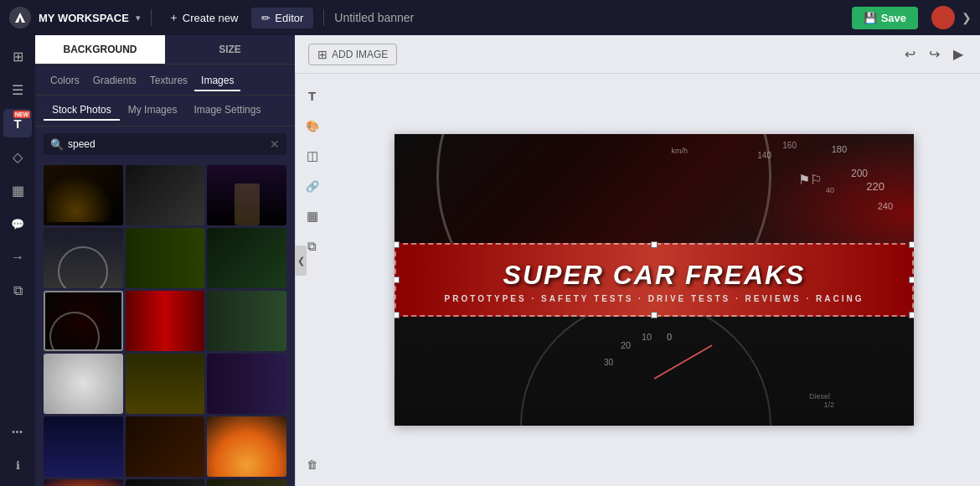 This screenshot has height=486, width=980. Describe the element at coordinates (18, 432) in the screenshot. I see `sidebar-item-more: •••` at that location.